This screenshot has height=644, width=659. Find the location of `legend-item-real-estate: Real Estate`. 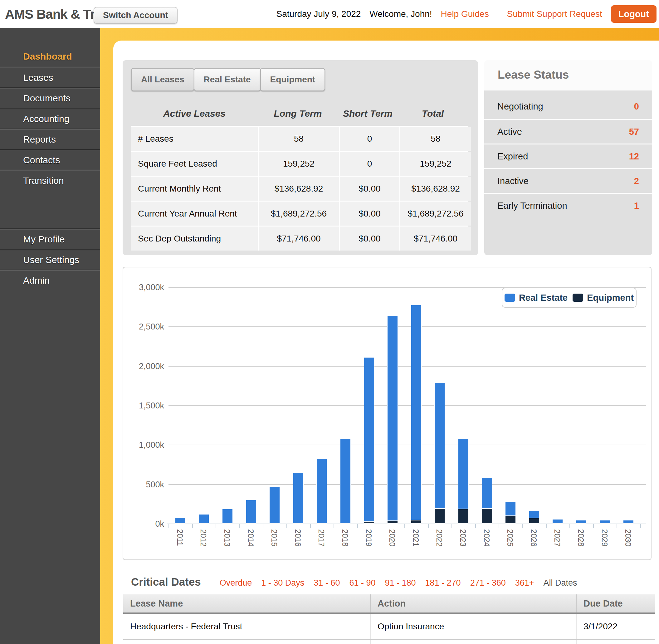

legend-item-real-estate: Real Estate is located at coordinates (536, 298).